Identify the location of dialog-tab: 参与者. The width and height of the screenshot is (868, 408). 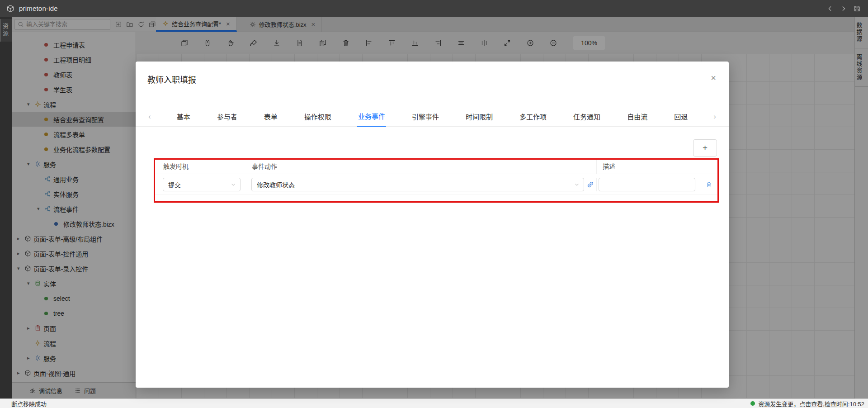
(227, 117).